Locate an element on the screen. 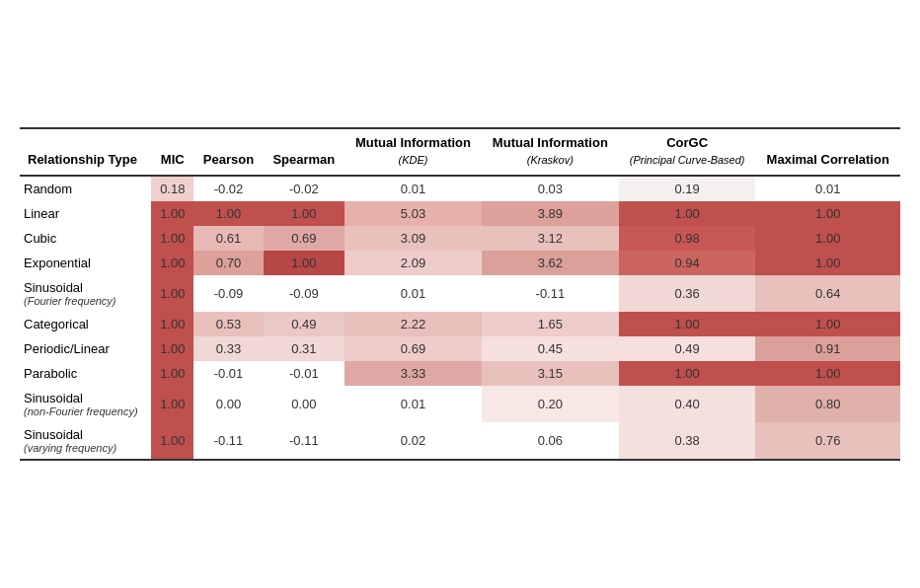 The height and width of the screenshot is (588, 920). row-label-9: Sinusoidal(varying frequency) is located at coordinates (85, 441).